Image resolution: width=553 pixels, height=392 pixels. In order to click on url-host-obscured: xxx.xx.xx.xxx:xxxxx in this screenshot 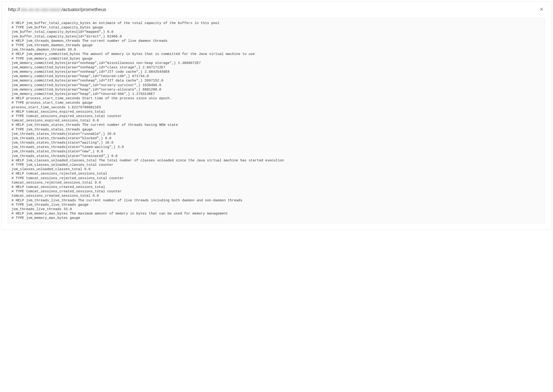, I will do `click(41, 10)`.